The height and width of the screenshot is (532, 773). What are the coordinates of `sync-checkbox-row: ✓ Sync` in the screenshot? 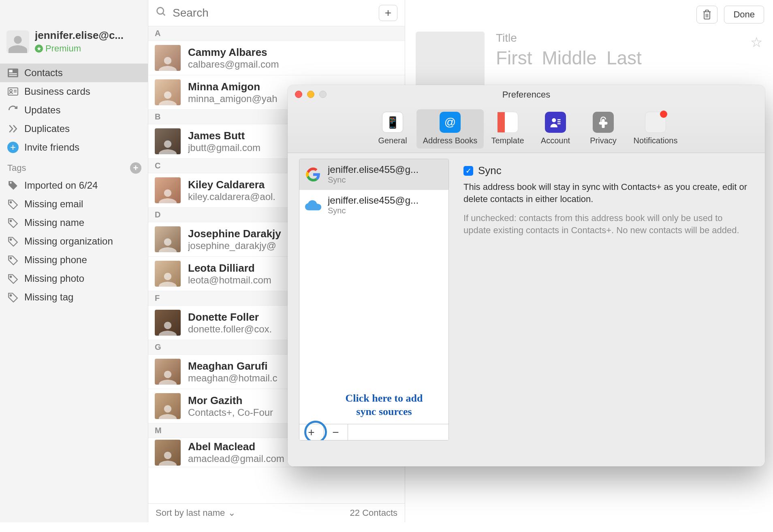 It's located at (606, 171).